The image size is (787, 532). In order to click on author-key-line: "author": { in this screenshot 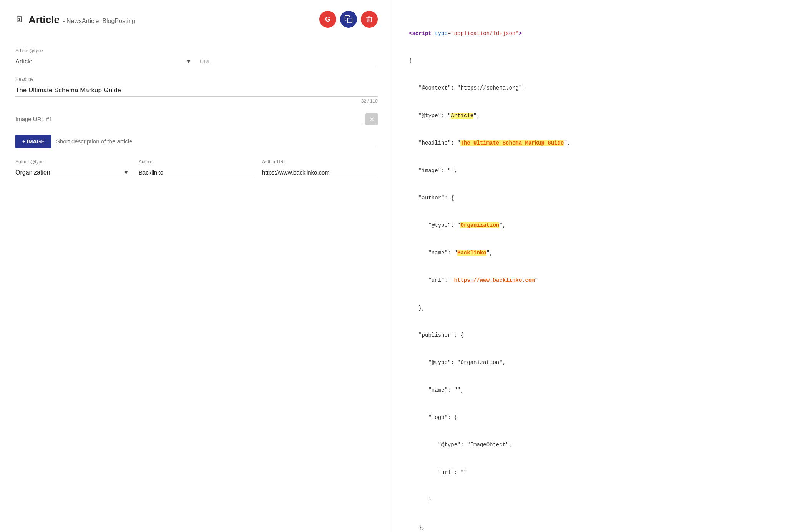, I will do `click(590, 198)`.